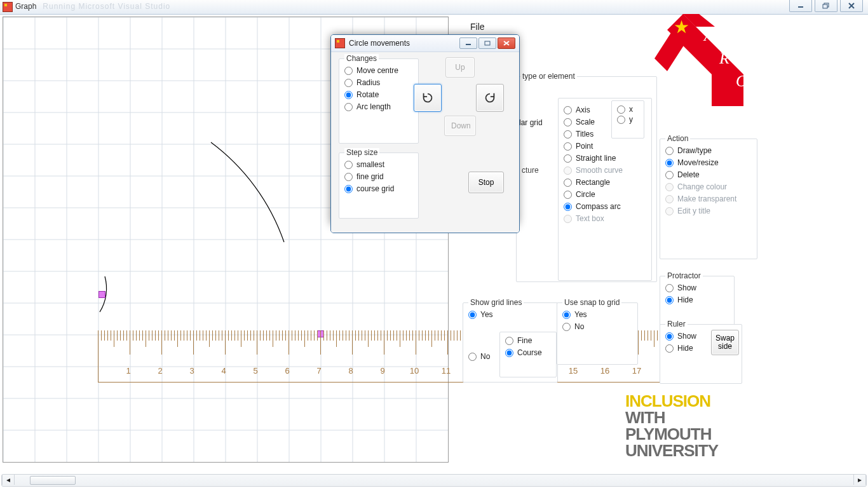 Image resolution: width=868 pixels, height=488 pixels. What do you see at coordinates (510, 315) in the screenshot?
I see `radio-grid-yes: Yes` at bounding box center [510, 315].